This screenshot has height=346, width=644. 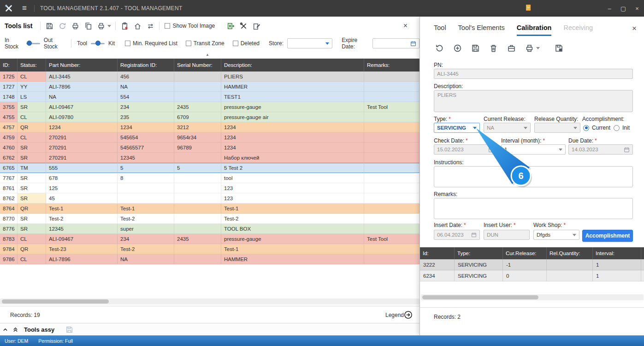 I want to click on column-header: ID:, so click(x=9, y=65).